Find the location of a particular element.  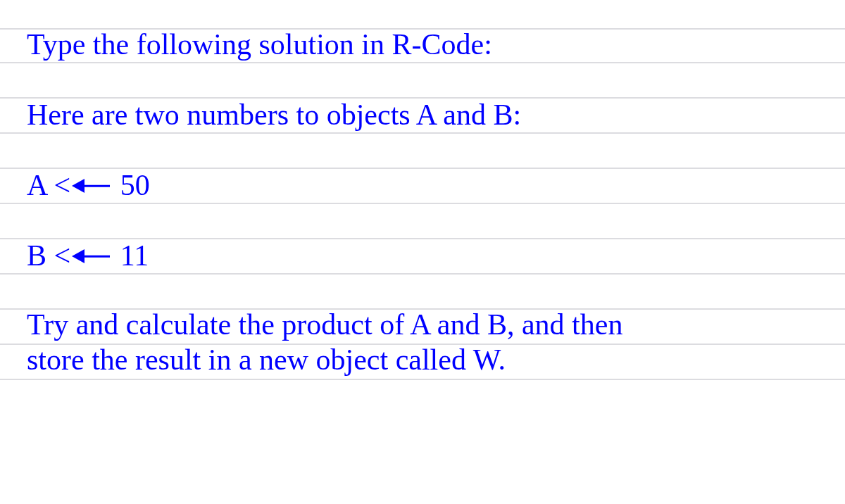

objects-intro: Here are two numbers to objects A and B: is located at coordinates (274, 115).